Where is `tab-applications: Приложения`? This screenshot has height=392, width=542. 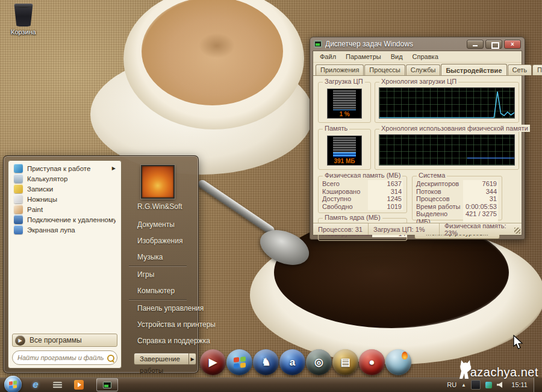 tab-applications: Приложения is located at coordinates (340, 70).